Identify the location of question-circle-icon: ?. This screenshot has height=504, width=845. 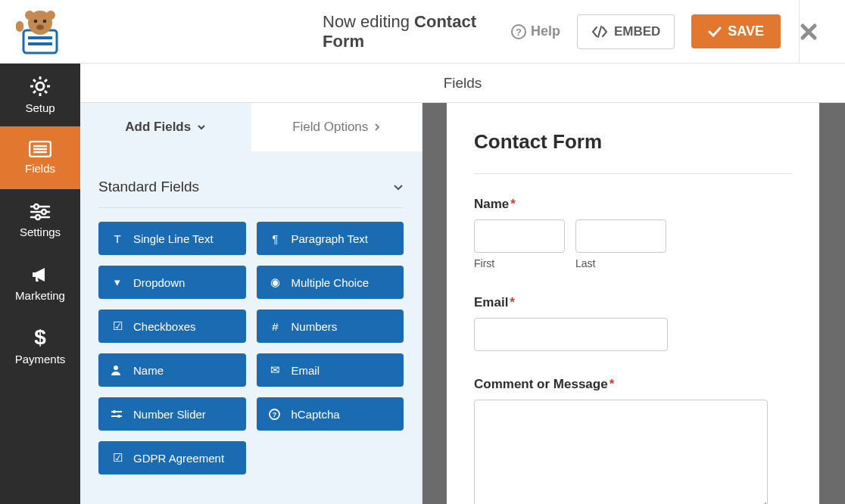
(276, 415).